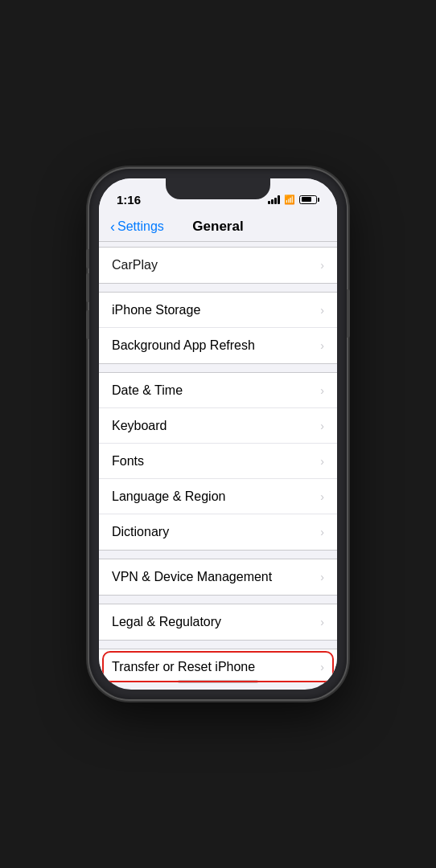  Describe the element at coordinates (183, 667) in the screenshot. I see `transfer-reset-label: Transfer or Reset iPhone` at that location.